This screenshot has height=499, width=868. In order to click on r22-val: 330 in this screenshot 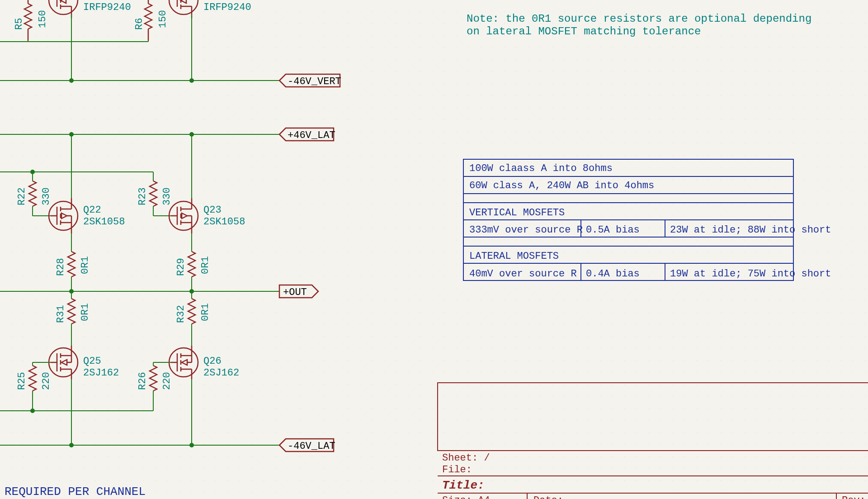, I will do `click(46, 196)`.